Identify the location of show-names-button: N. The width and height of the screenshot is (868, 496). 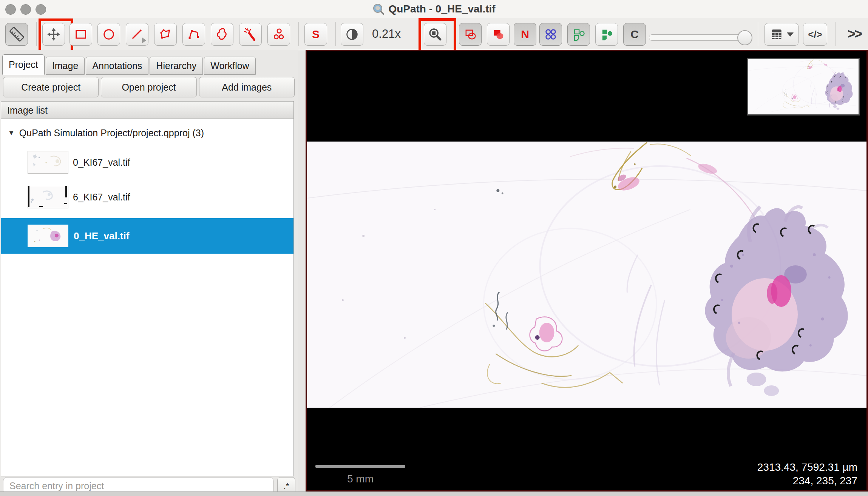
(525, 34).